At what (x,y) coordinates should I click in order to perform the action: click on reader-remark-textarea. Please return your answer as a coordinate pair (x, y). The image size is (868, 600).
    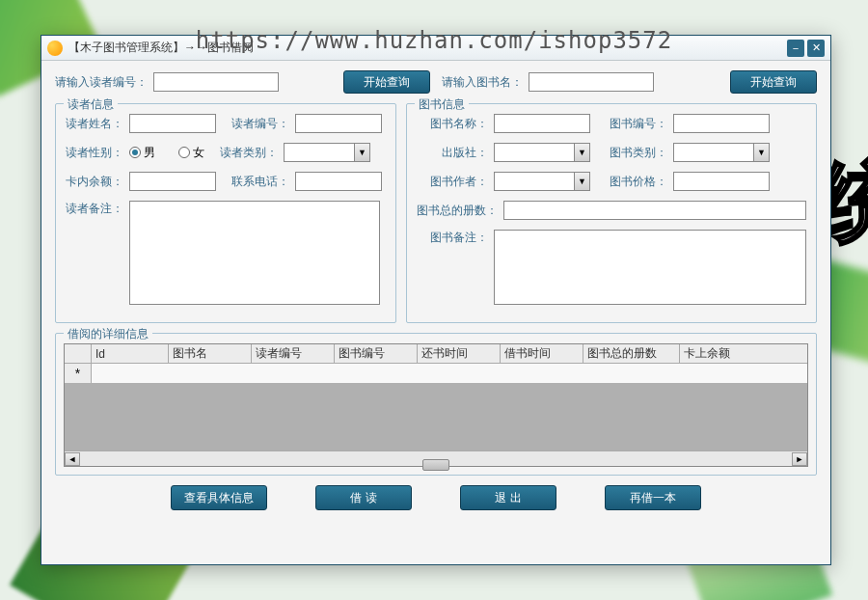
    Looking at the image, I should click on (255, 253).